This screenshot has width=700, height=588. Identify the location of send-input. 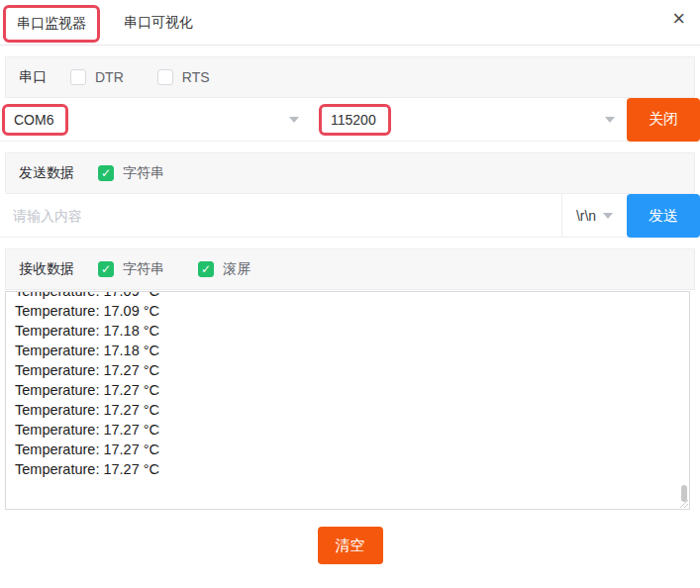
(281, 216).